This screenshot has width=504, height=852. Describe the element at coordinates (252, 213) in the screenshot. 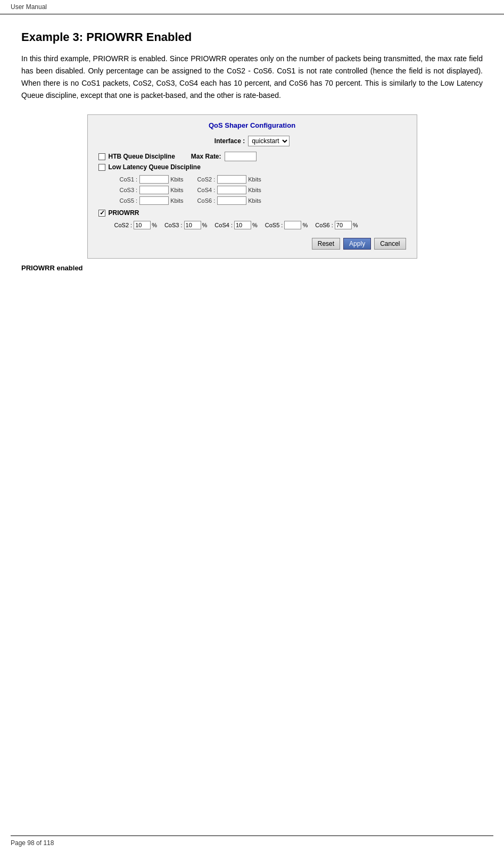

I see `priowrr-row: PRIOWRR` at that location.